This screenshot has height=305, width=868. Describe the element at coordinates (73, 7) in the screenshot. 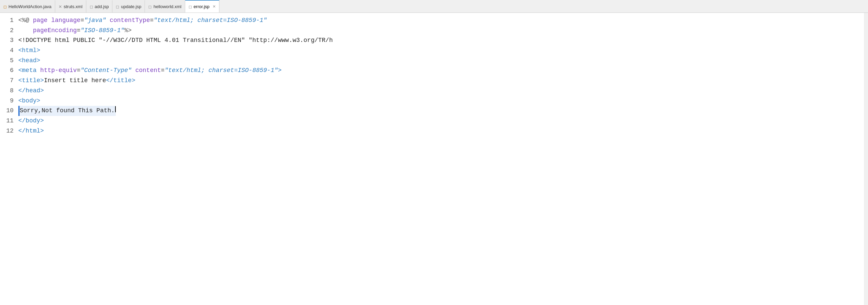

I see `tab-struts-label: struts.xml` at that location.